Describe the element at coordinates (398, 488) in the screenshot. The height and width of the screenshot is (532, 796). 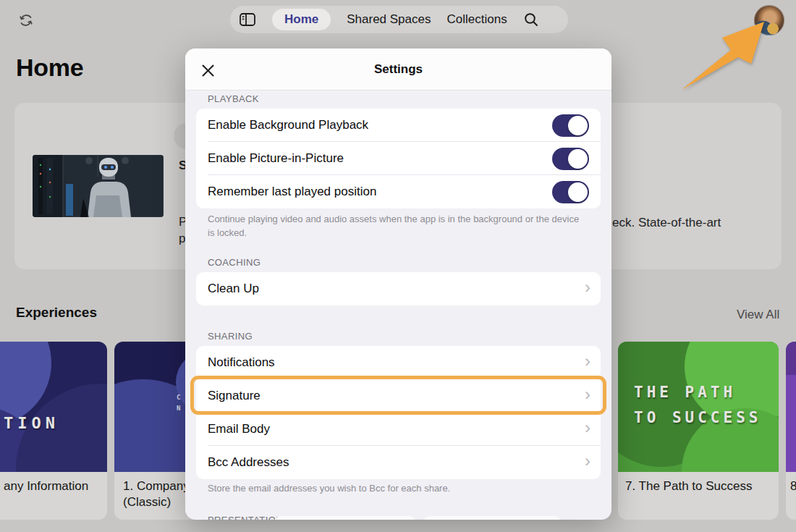
I see `sharing-footnote: Store the email addresses you wish to Bc…` at that location.